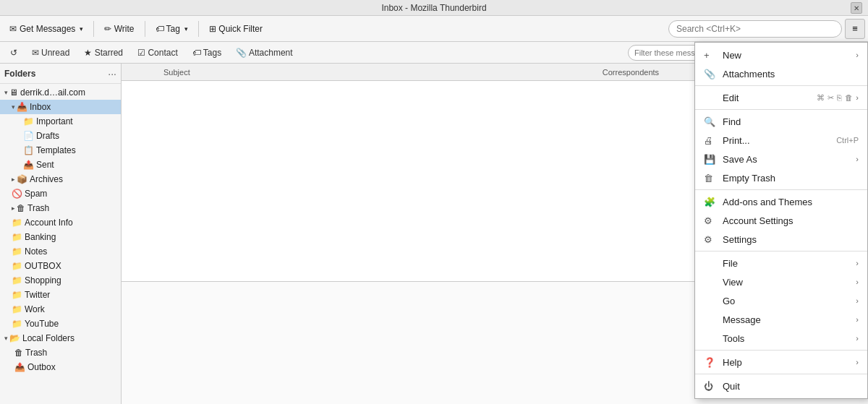 This screenshot has width=868, height=404. What do you see at coordinates (158, 53) in the screenshot?
I see `contact-filter-button: ☑ Contact` at bounding box center [158, 53].